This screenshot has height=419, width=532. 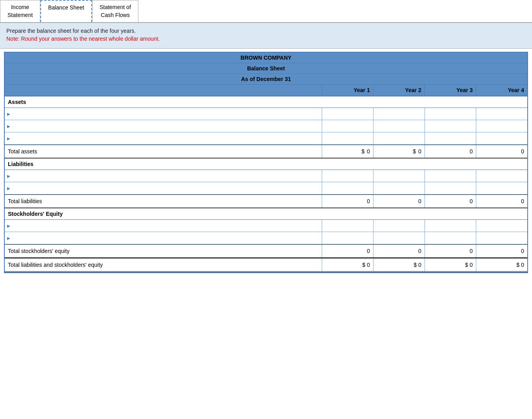 What do you see at coordinates (502, 90) in the screenshot?
I see `col-year4: Year 4` at bounding box center [502, 90].